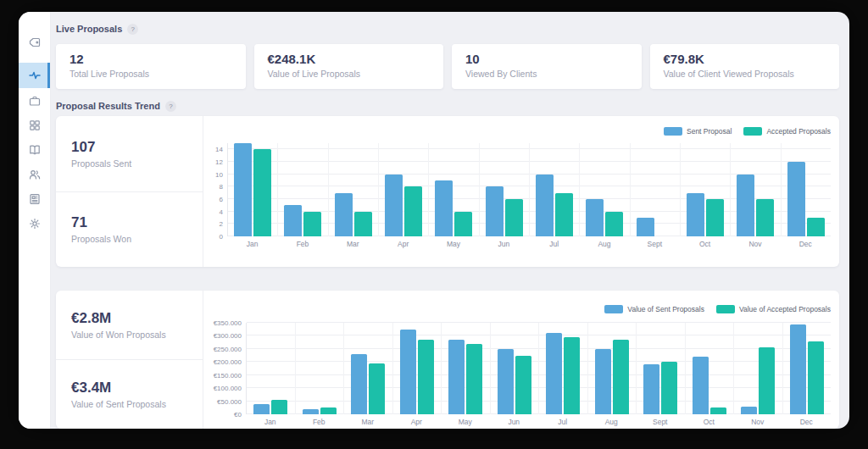 Image resolution: width=868 pixels, height=449 pixels. Describe the element at coordinates (612, 422) in the screenshot. I see `x-tick-label: Aug` at that location.